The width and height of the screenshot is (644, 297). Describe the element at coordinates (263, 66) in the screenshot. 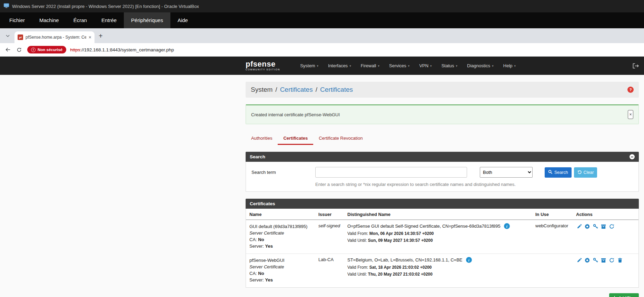

I see `pfsense-logo: pfsense COMMUNITY EDITION` at that location.